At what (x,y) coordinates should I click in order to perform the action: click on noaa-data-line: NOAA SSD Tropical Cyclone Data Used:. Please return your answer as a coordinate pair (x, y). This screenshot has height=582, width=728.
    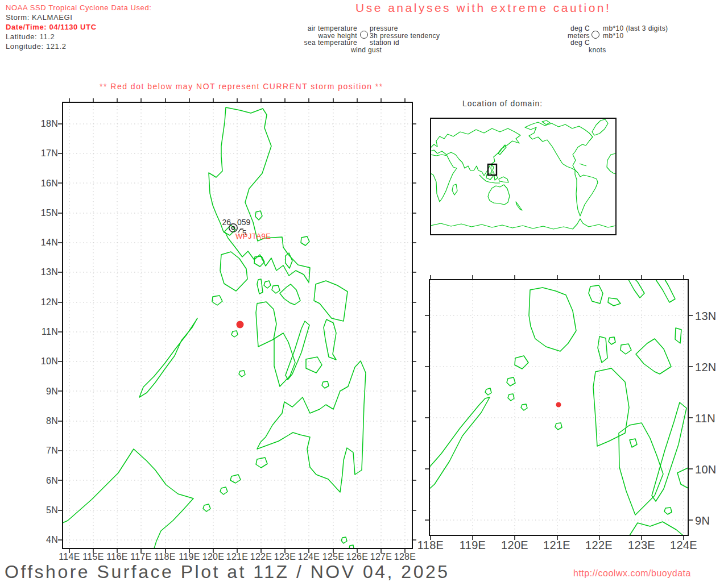
    Looking at the image, I should click on (78, 8).